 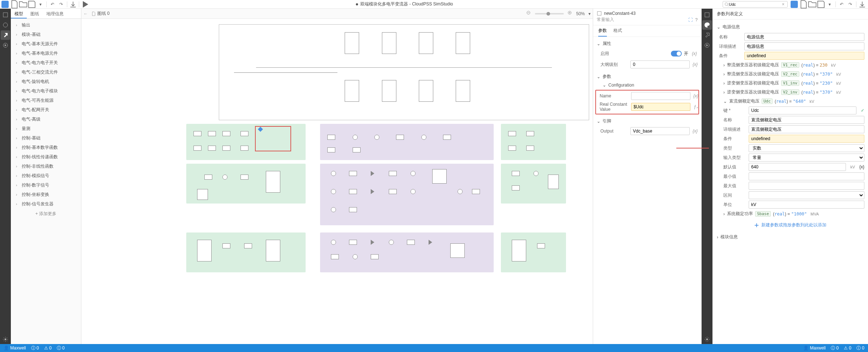 What do you see at coordinates (647, 85) in the screenshot?
I see `group-config: ⌄Configuration` at bounding box center [647, 85].